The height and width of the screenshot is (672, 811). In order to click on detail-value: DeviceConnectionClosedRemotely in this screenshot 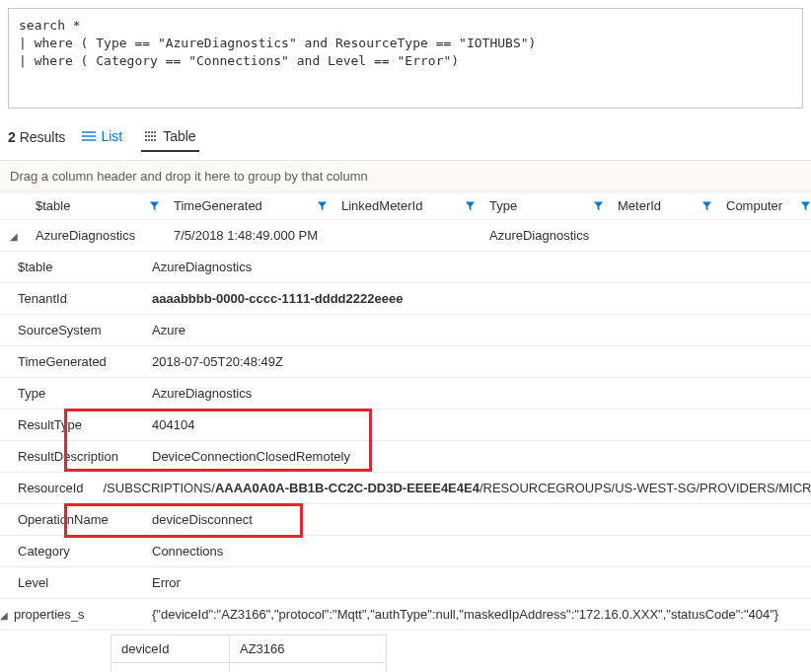, I will do `click(477, 457)`.